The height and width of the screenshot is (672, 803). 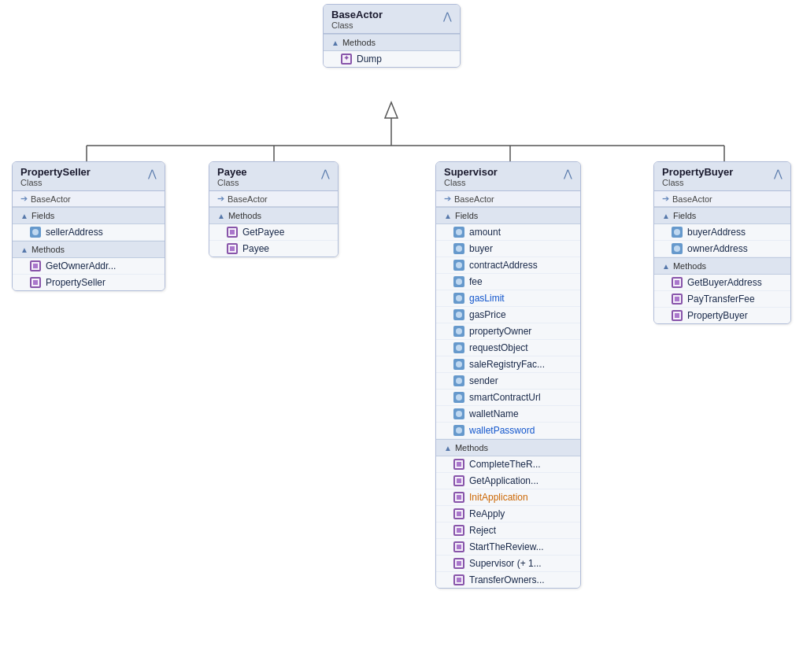 I want to click on owneraddress-icon, so click(x=677, y=249).